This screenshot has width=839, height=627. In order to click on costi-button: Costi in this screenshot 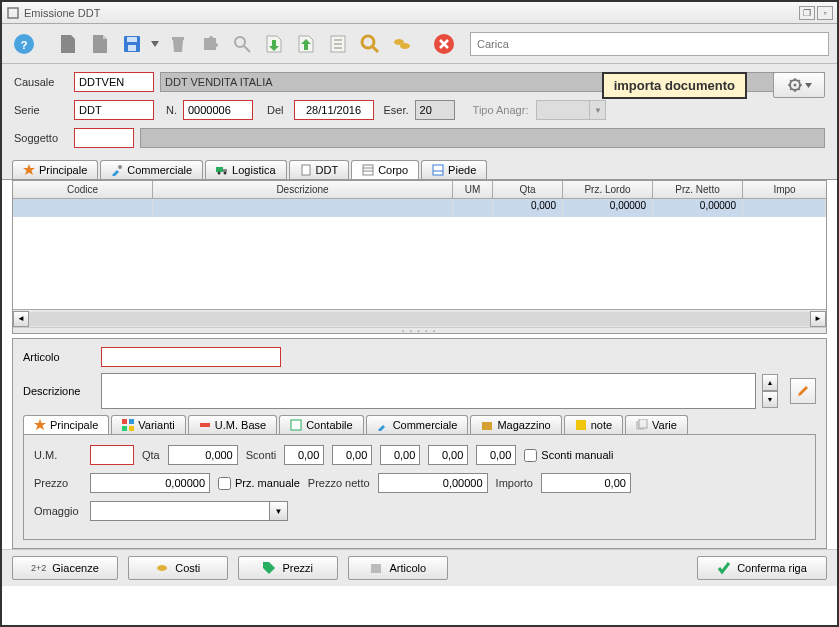, I will do `click(178, 568)`.